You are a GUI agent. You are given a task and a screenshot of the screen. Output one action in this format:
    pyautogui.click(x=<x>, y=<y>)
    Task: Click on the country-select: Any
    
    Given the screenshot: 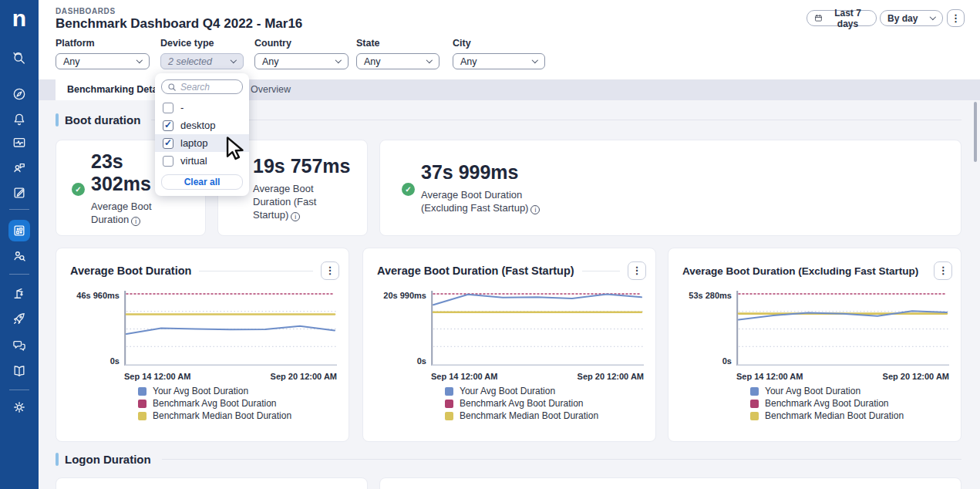 What is the action you would take?
    pyautogui.click(x=301, y=62)
    